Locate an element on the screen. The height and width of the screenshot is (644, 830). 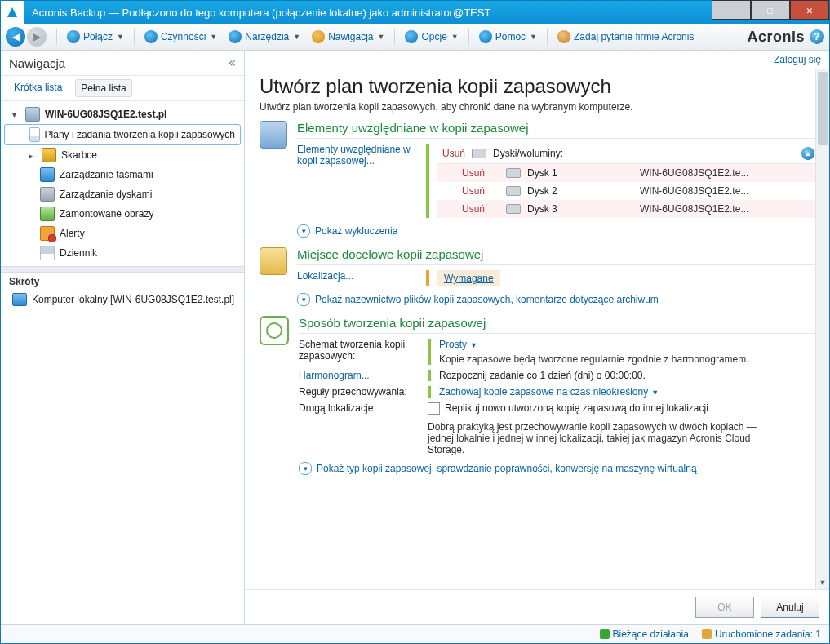
show-naming-link: ▾Pokaż nazewnictwo plików kopii zapasowy… is located at coordinates (558, 300).